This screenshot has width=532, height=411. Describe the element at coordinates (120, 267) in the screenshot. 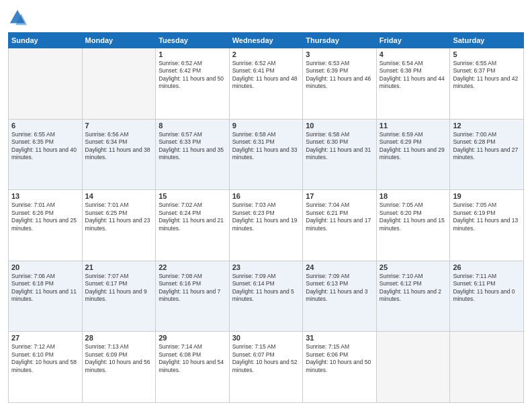

I see `day-number: 21` at that location.